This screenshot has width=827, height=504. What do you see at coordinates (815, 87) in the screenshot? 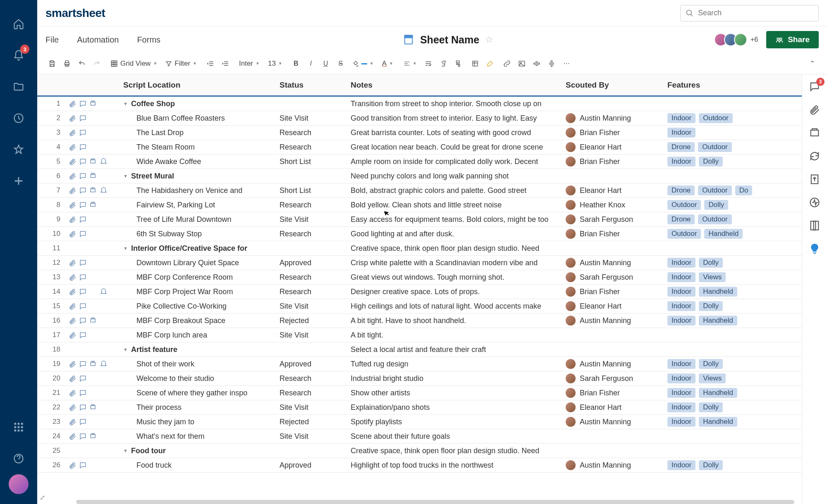
I see `comments-panel-icon: 3` at bounding box center [815, 87].